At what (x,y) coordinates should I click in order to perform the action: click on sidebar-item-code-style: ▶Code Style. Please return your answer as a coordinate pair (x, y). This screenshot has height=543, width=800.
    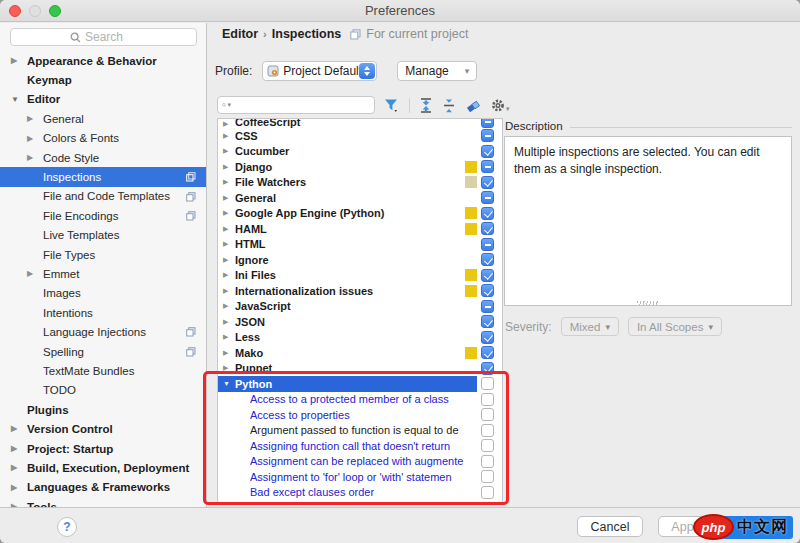
    Looking at the image, I should click on (103, 158).